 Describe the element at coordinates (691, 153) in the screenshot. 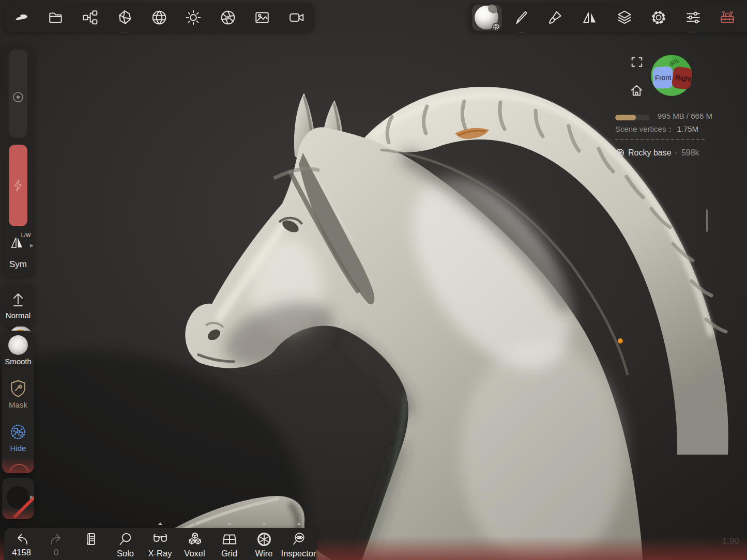

I see `mesh-vertex-count: 598k` at that location.